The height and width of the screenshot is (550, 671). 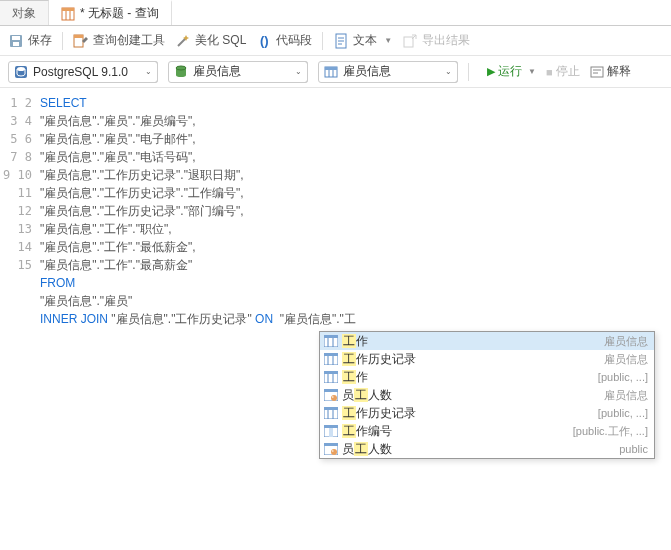 What do you see at coordinates (365, 40) in the screenshot?
I see `text-label: 文本` at bounding box center [365, 40].